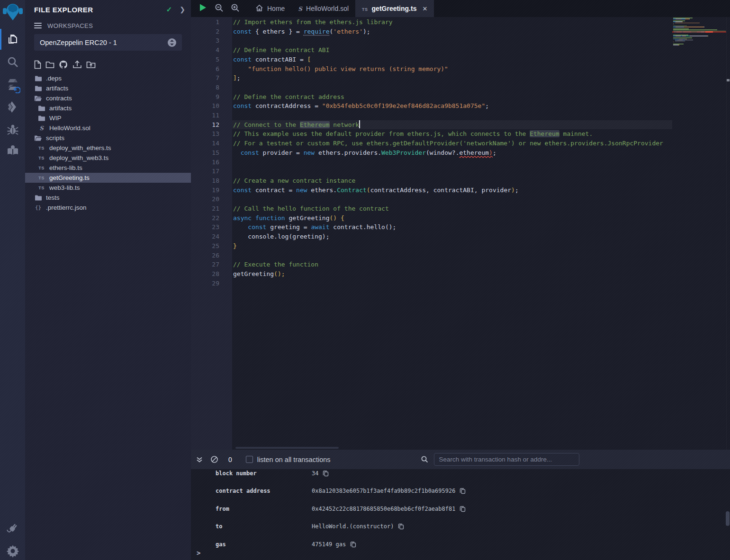 This screenshot has height=560, width=730. What do you see at coordinates (297, 125) in the screenshot?
I see `code-line-12: // Connect to the Ethereum network` at bounding box center [297, 125].